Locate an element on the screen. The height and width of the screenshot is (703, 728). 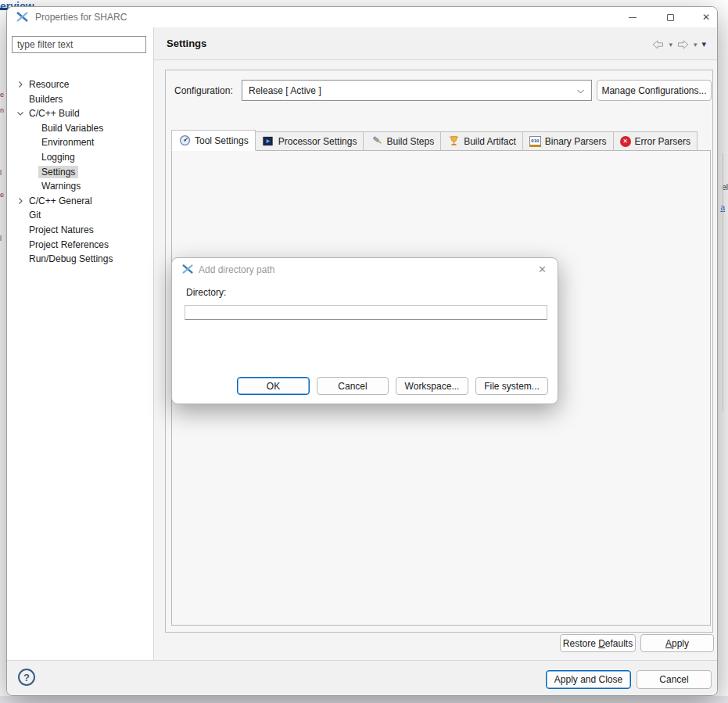
sidebar-item-label: C/C++ Build is located at coordinates (55, 113).